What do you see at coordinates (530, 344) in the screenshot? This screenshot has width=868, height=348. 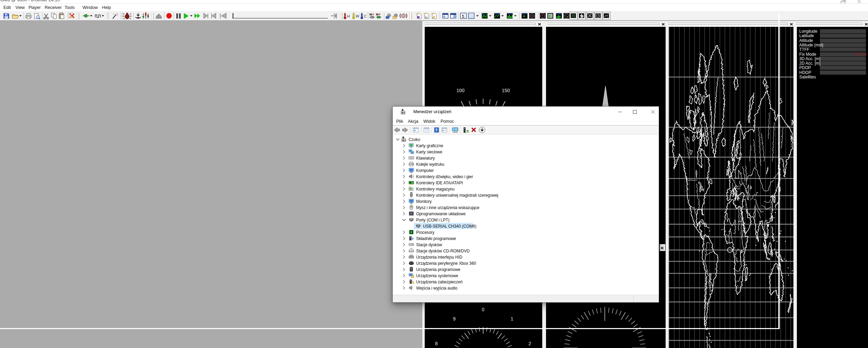 I see `svg-text: 2` at bounding box center [530, 344].